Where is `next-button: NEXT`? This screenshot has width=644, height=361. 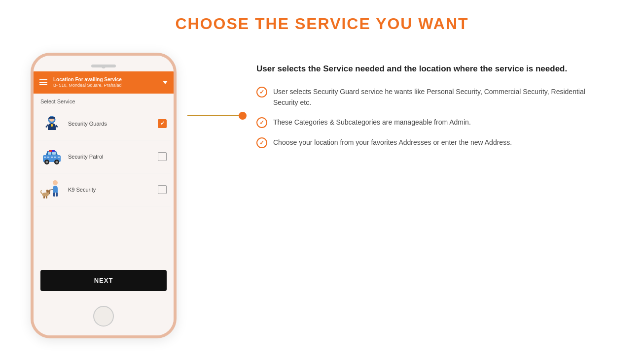 next-button: NEXT is located at coordinates (104, 281).